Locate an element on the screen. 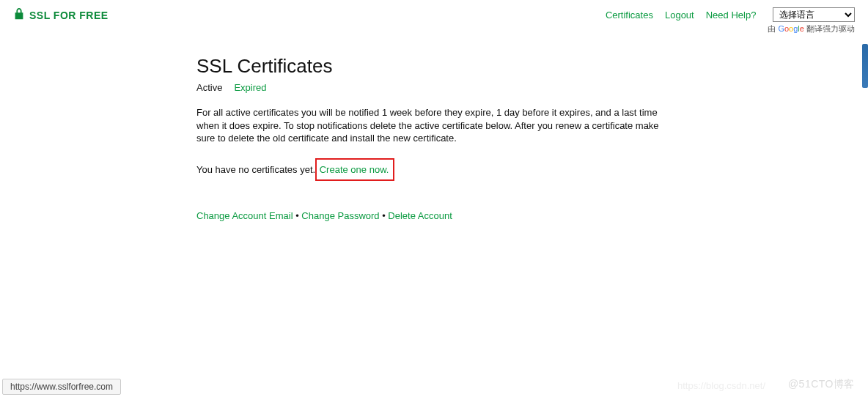  language-caption: 由 Google 翻译强力驱动 is located at coordinates (811, 29).